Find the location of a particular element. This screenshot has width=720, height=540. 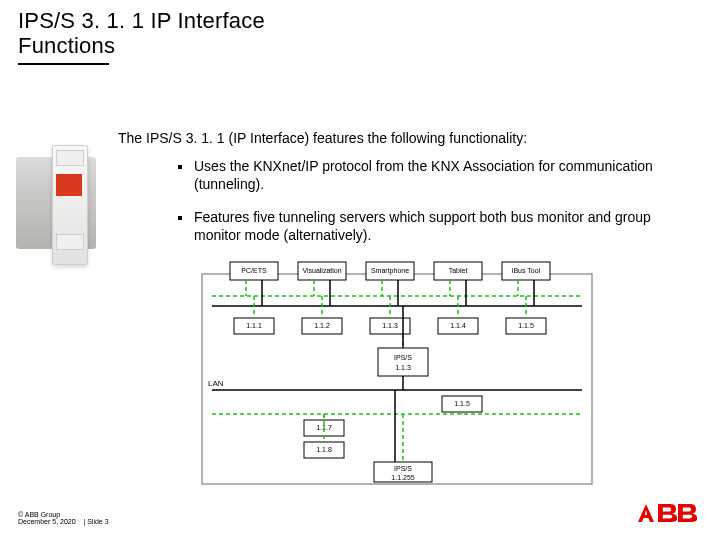

bullet-item: Uses the KNXnet/IP protocol from the KNX… is located at coordinates (428, 176).